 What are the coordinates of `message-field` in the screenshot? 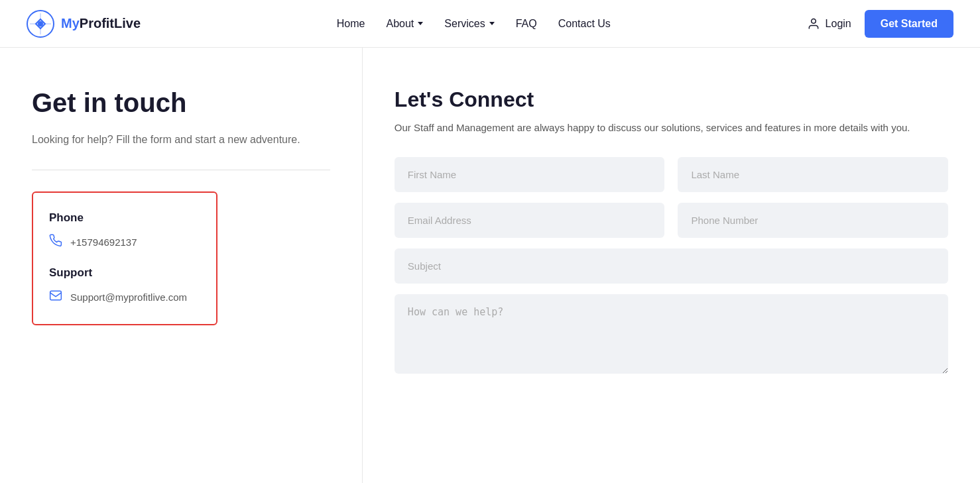 It's located at (671, 335).